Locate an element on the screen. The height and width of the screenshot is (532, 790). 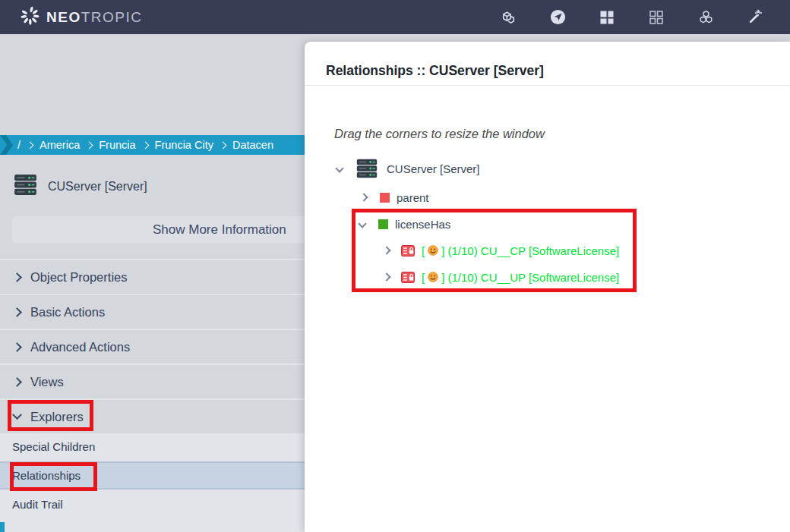
relationship-green-square-icon is located at coordinates (383, 225).